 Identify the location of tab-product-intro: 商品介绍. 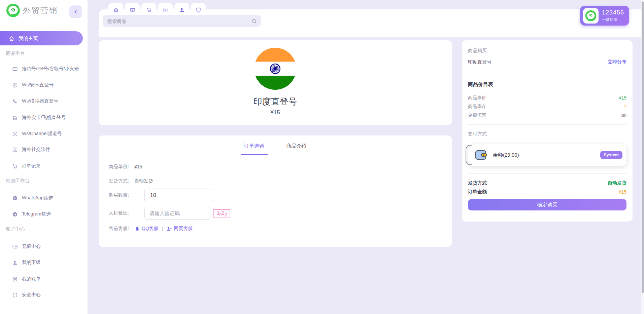
(297, 149).